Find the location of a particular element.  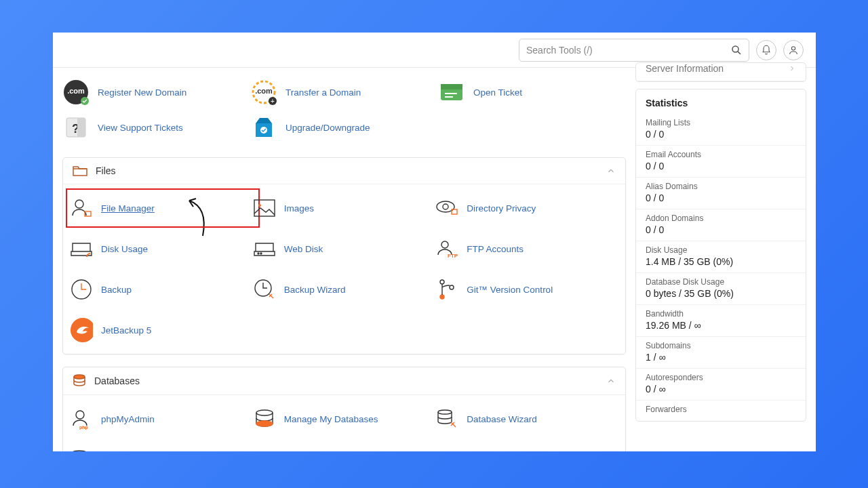

git-icon is located at coordinates (447, 289).